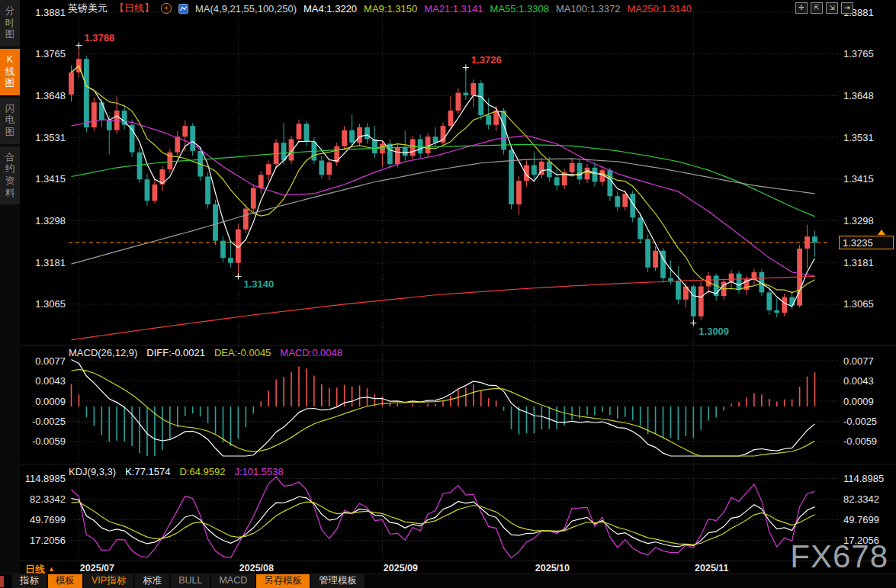 This screenshot has width=896, height=588. I want to click on date-label: 2025/11, so click(712, 568).